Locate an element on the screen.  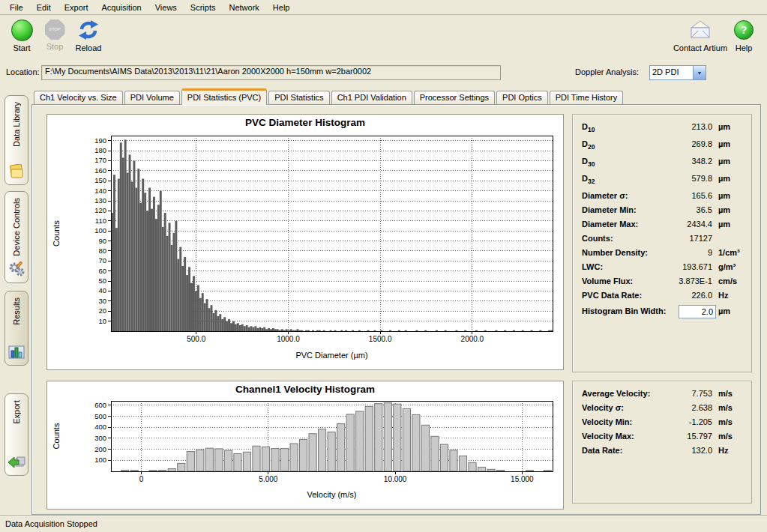
stat-row: Average Velocity:7.753m/s is located at coordinates (662, 394).